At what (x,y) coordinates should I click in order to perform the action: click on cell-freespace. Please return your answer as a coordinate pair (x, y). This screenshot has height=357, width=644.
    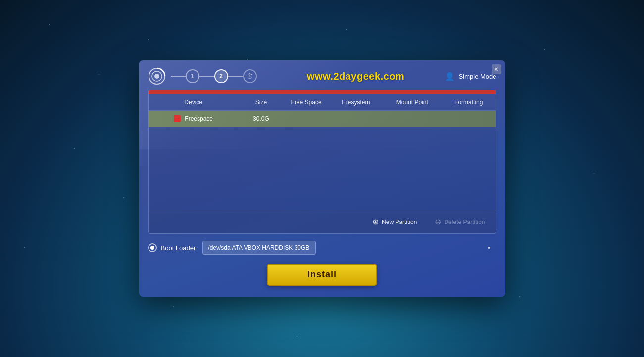
    Looking at the image, I should click on (306, 119).